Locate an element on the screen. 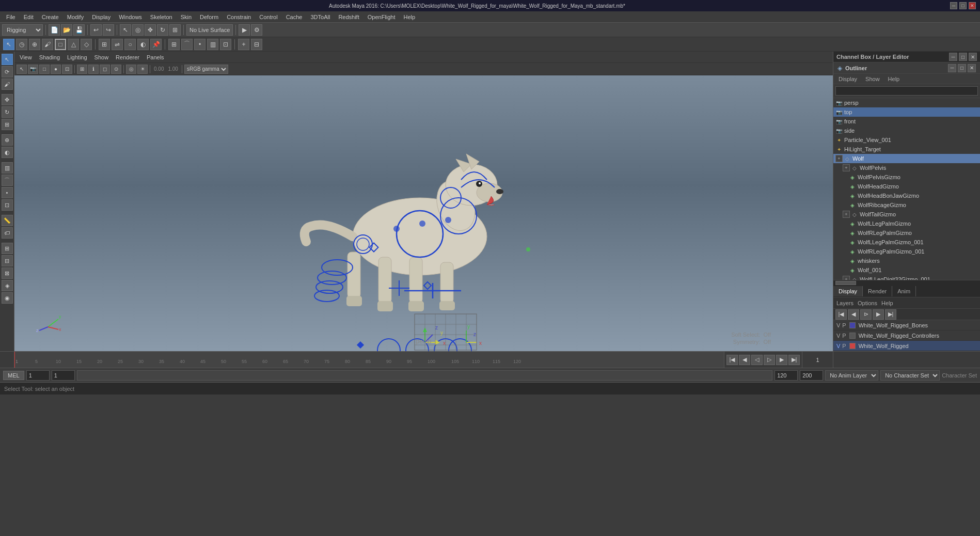  render-tab: Render is located at coordinates (878, 291).